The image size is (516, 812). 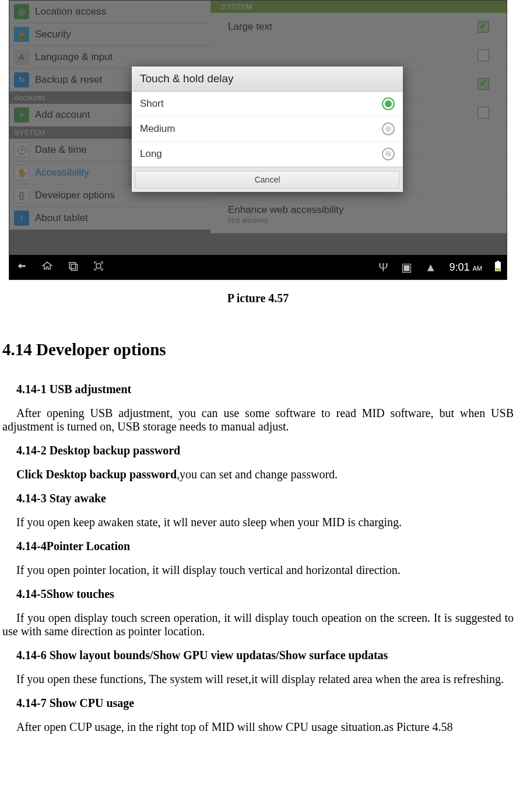 What do you see at coordinates (47, 267) in the screenshot?
I see `home-icon` at bounding box center [47, 267].